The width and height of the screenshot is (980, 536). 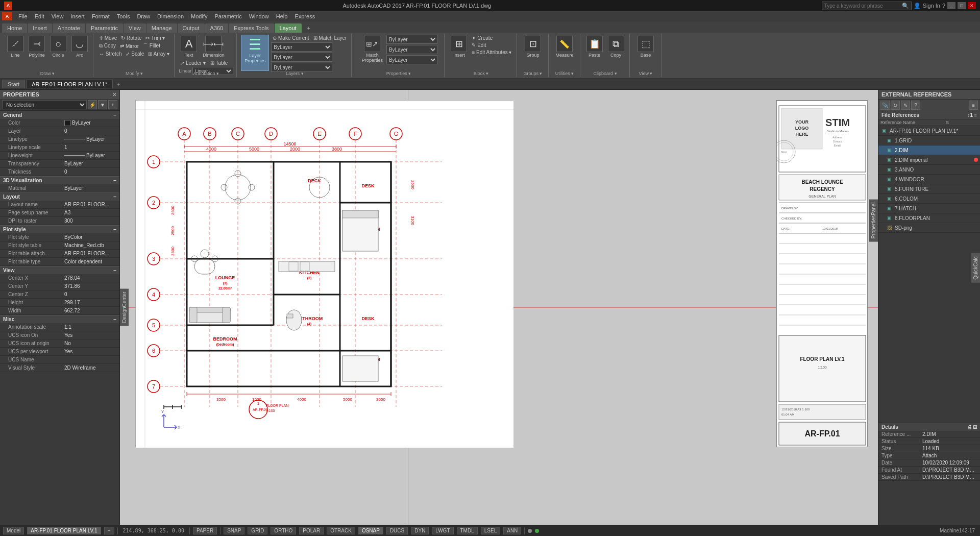 What do you see at coordinates (420, 531) in the screenshot?
I see `dyn-button: DYN` at bounding box center [420, 531].